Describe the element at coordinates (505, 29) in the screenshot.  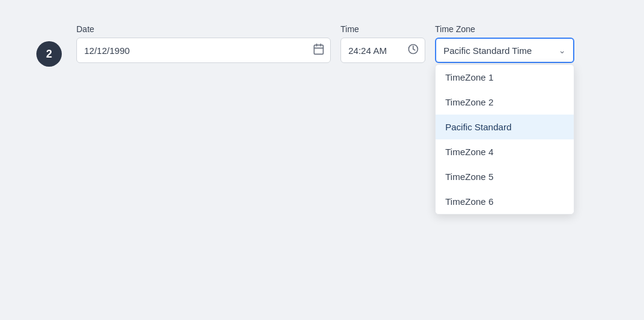
I see `timezone-label: Time Zone` at that location.